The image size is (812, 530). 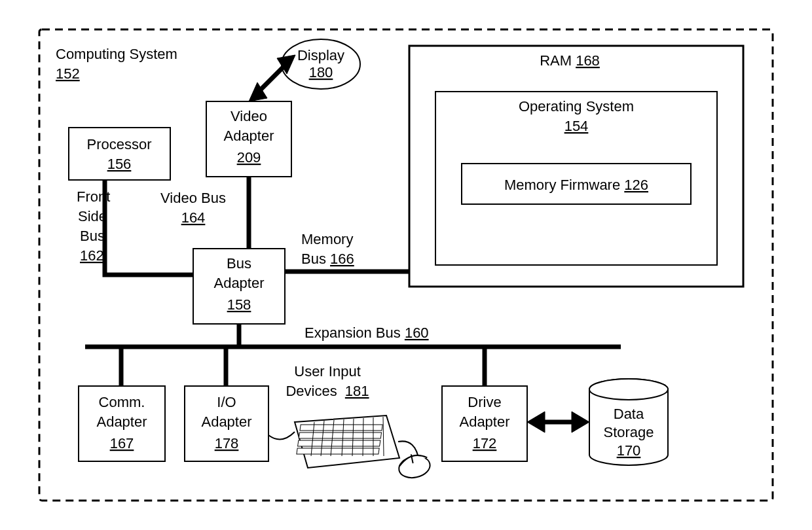 What do you see at coordinates (321, 55) in the screenshot?
I see `display-title: Display` at bounding box center [321, 55].